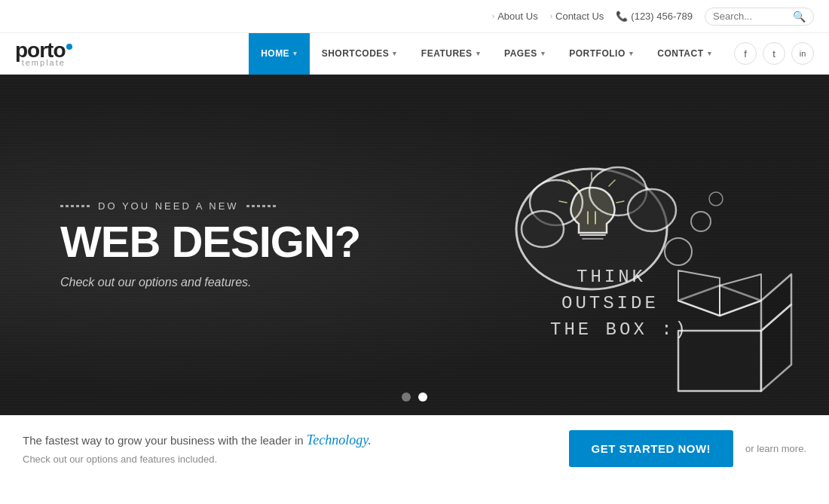 The height and width of the screenshot is (504, 829). What do you see at coordinates (517, 17) in the screenshot?
I see `about-us-label: About Us` at bounding box center [517, 17].